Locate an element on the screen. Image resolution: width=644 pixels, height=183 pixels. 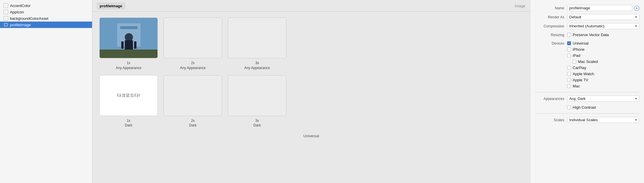
appearances-select: Any, Dark is located at coordinates (603, 98).